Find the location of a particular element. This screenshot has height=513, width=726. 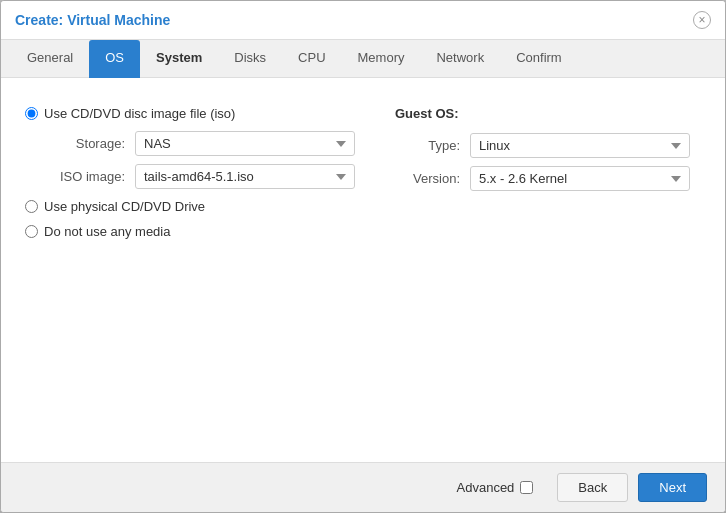

iso-row: ISO image: tails-amd64-5.1.iso is located at coordinates (200, 176).